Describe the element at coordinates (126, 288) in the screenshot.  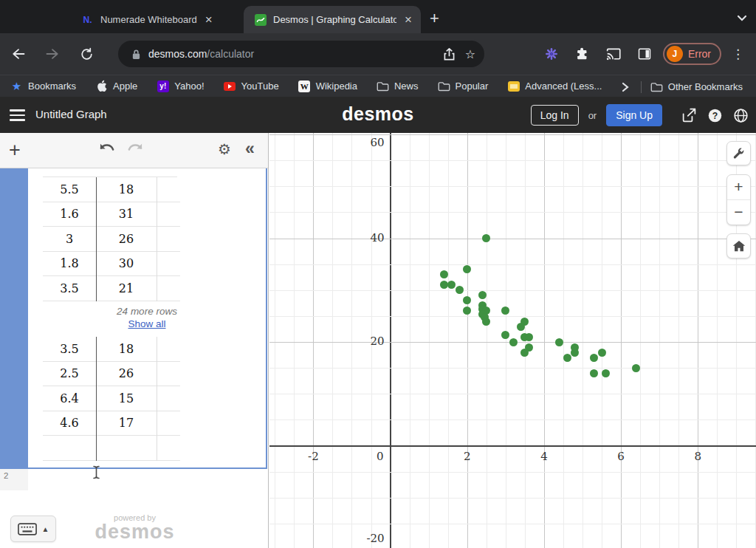
I see `table-cell-y: 21` at that location.